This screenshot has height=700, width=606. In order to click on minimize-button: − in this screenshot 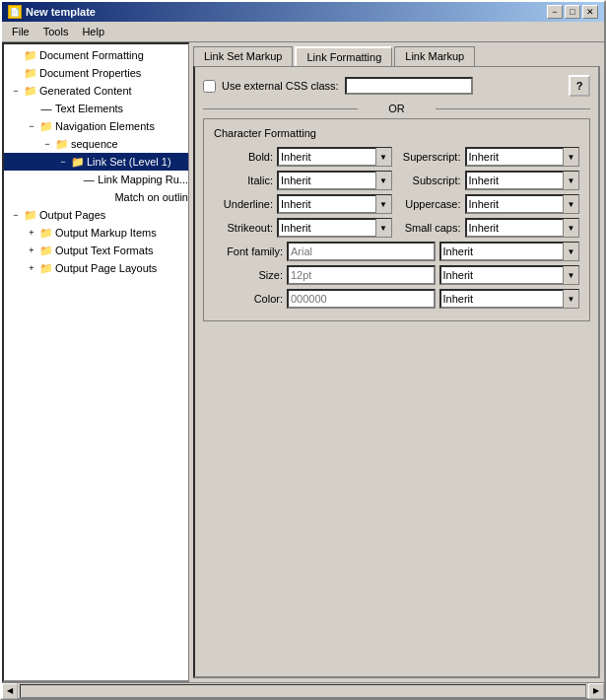, I will do `click(555, 12)`.